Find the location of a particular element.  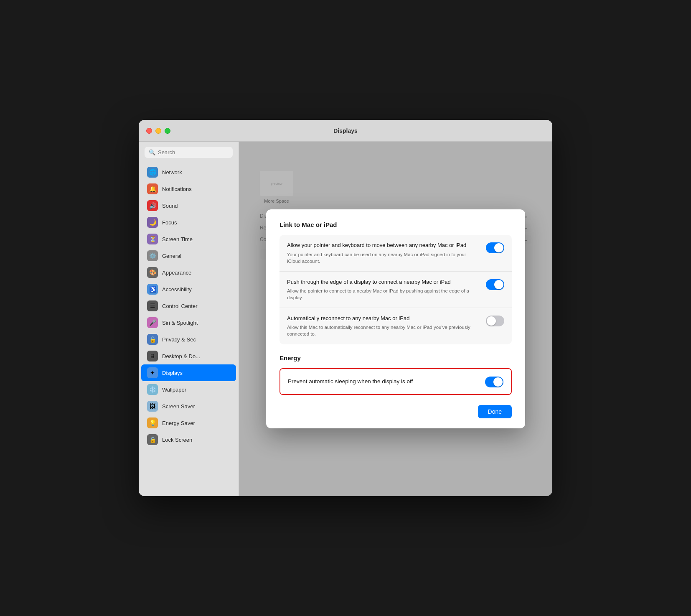

sidebar-item-label-privacy: Privacy & Sec is located at coordinates (179, 339).